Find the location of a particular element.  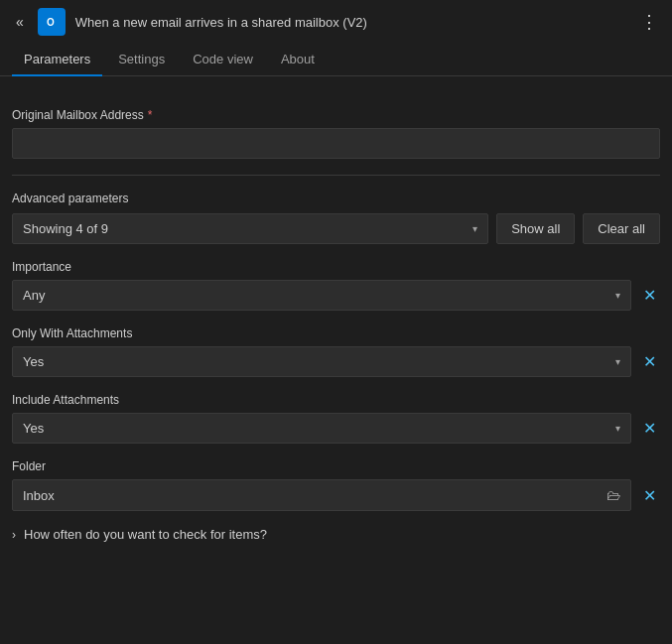

importance-select: Any ▾ is located at coordinates (322, 296).